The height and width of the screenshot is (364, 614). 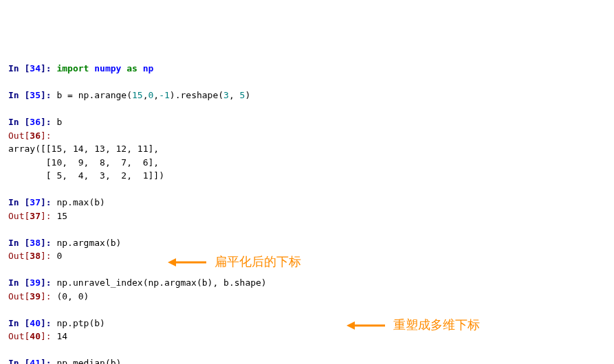 I want to click on out-prompt: Out[39]:, so click(x=32, y=297).